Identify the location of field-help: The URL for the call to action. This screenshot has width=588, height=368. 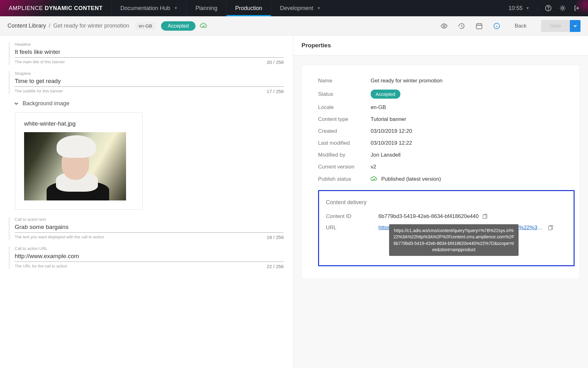
(41, 266).